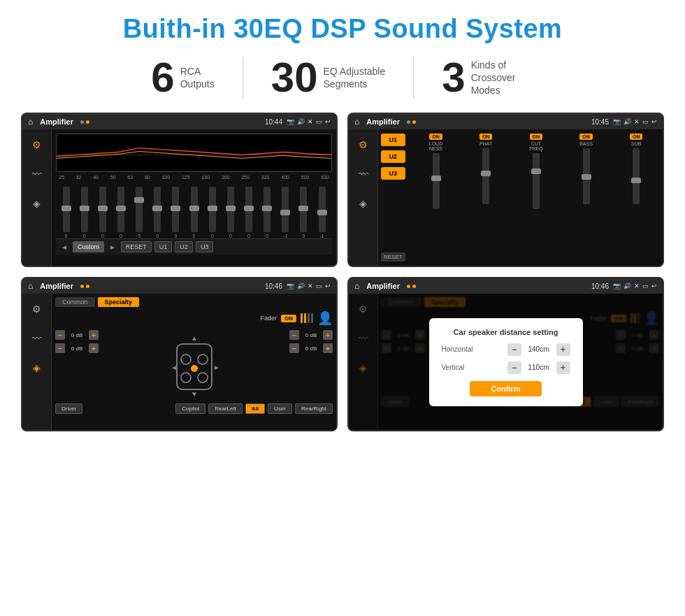  Describe the element at coordinates (94, 348) in the screenshot. I see `db-plus-2: +` at that location.